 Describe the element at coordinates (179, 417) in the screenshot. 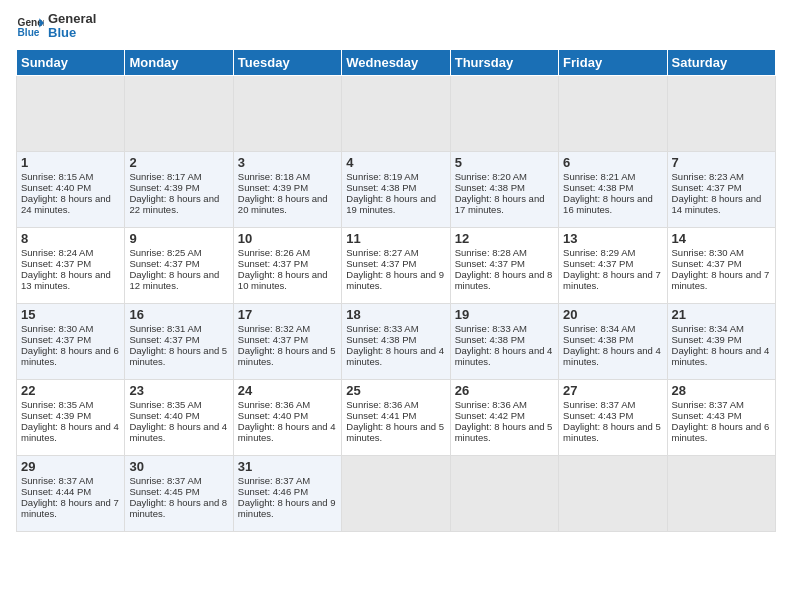

I see `calendar-cell: 23Sunrise: 8:35 AMSunset: 4:40 PMDayligh…` at that location.